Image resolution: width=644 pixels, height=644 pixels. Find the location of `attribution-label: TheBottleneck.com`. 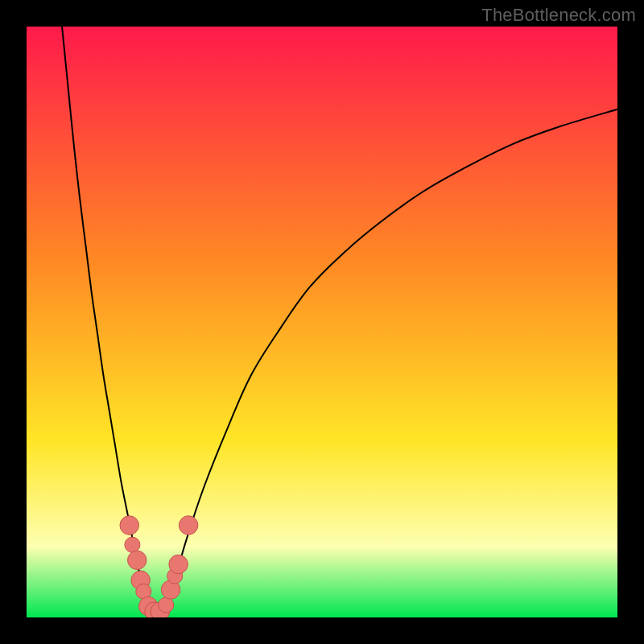

attribution-label: TheBottleneck.com is located at coordinates (559, 15).